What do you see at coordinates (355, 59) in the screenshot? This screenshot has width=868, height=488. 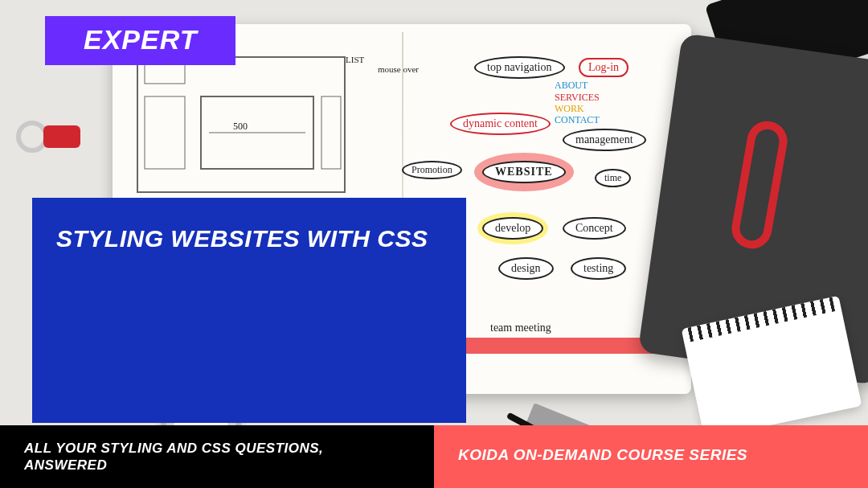 I see `sketch-list: LIST` at bounding box center [355, 59].